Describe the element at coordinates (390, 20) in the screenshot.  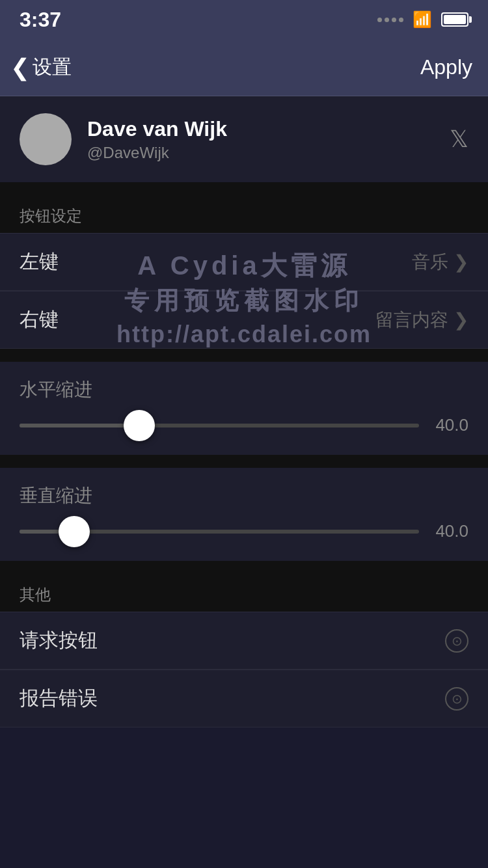
I see `signal-icon` at that location.